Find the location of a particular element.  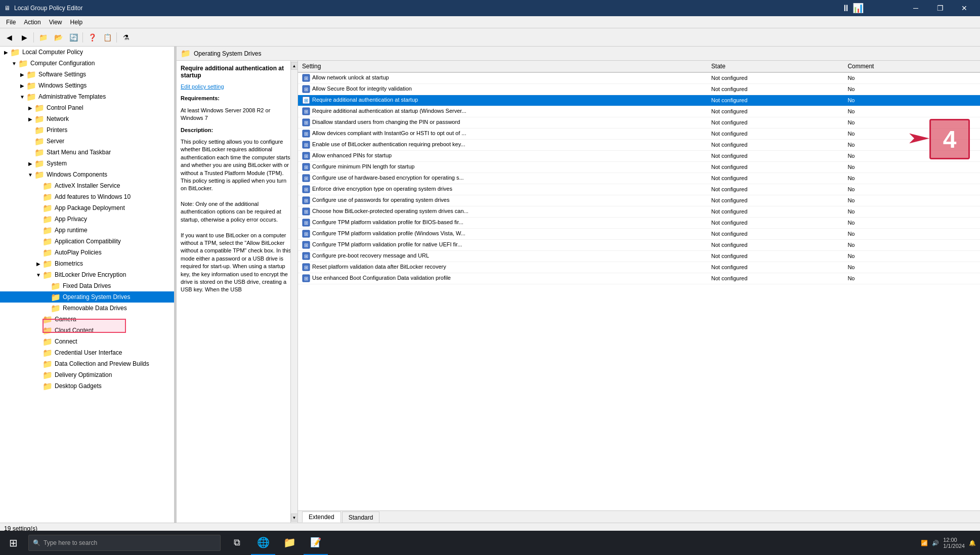

tree-item-windows-components: ▼ 📁 Windows Components is located at coordinates (87, 175).